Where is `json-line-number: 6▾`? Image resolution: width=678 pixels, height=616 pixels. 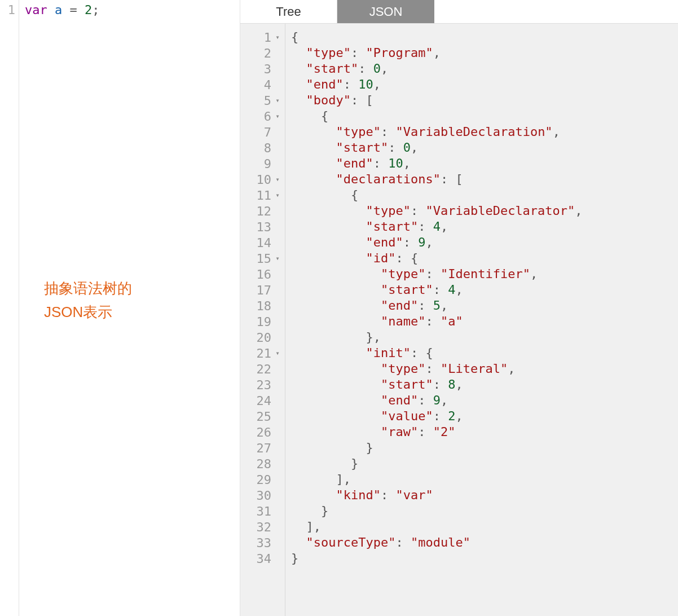
json-line-number: 6▾ is located at coordinates (263, 116).